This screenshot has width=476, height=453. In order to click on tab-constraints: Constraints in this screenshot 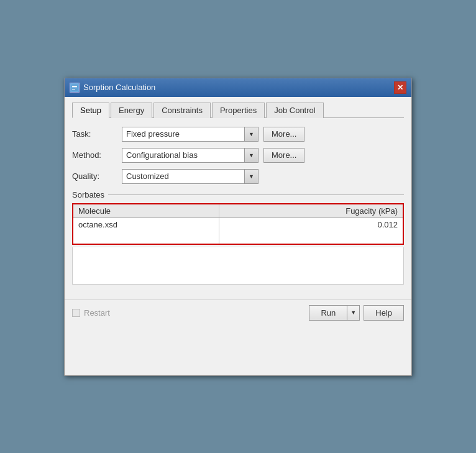, I will do `click(182, 111)`.